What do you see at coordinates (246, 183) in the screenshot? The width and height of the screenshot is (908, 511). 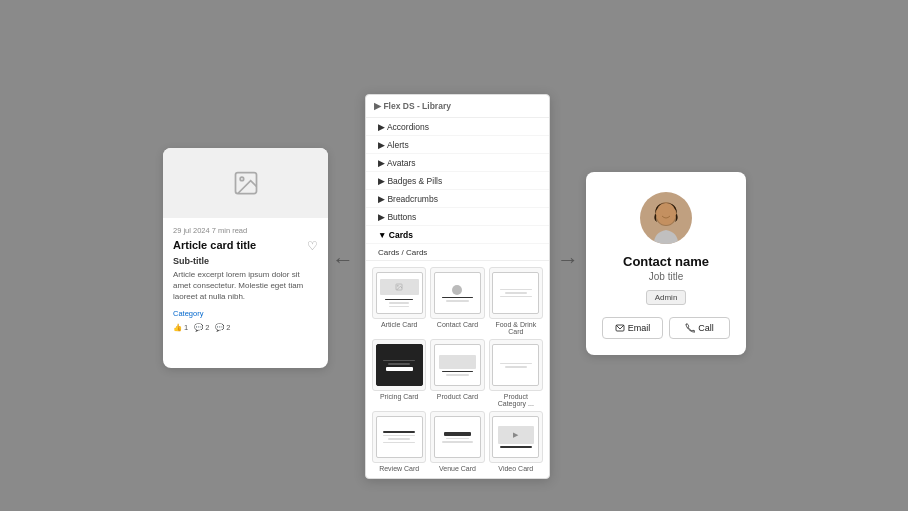 I see `image-placeholder-icon` at bounding box center [246, 183].